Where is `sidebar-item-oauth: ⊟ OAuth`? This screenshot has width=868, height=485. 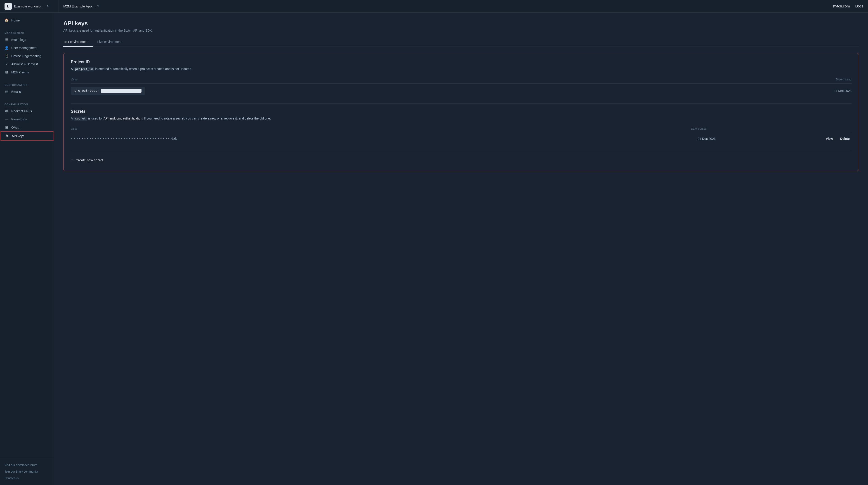 sidebar-item-oauth: ⊟ OAuth is located at coordinates (27, 127).